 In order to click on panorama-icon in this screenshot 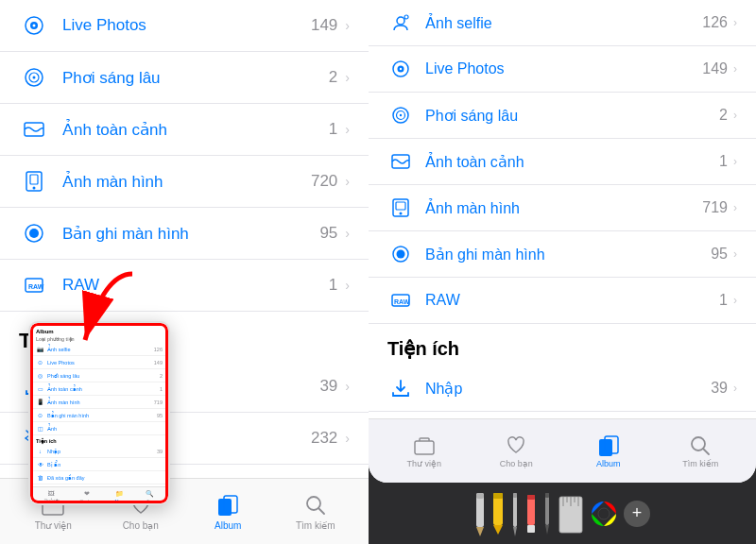, I will do `click(34, 129)`.